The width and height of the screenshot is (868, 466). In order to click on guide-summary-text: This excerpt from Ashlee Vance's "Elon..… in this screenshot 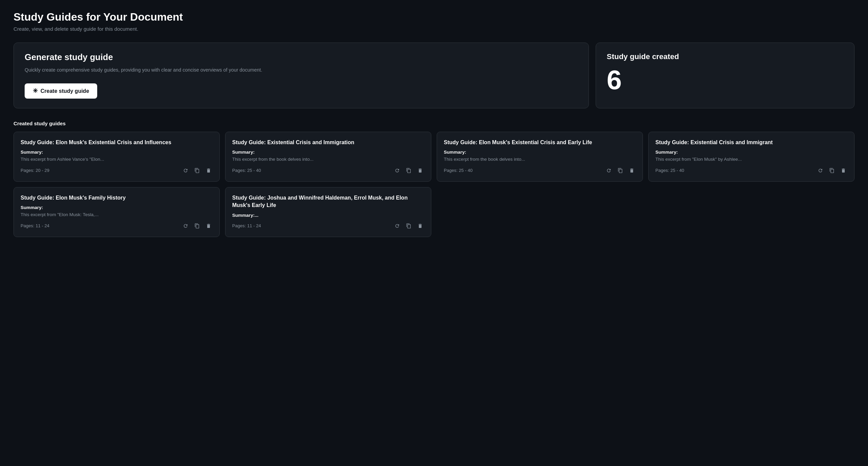, I will do `click(117, 159)`.